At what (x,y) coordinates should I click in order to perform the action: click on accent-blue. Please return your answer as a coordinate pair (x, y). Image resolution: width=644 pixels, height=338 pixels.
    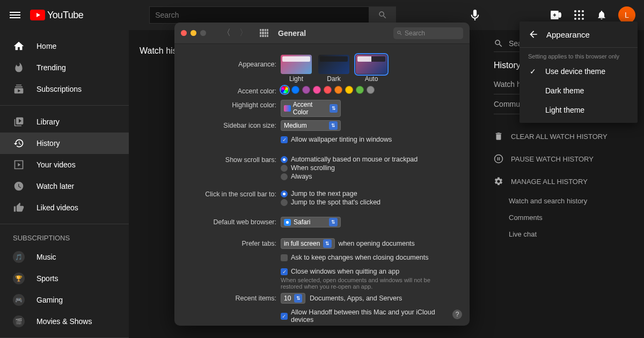
    Looking at the image, I should click on (295, 90).